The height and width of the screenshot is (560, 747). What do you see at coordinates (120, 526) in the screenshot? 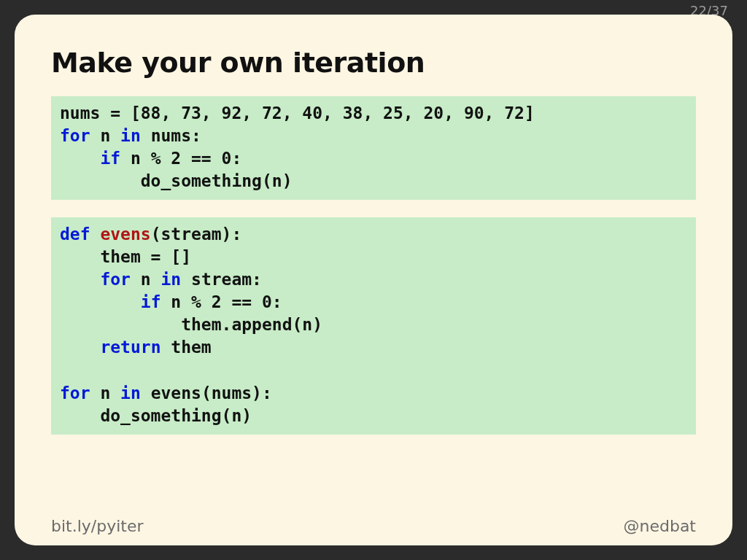
I see `footer-link-suffix: pyiter` at bounding box center [120, 526].